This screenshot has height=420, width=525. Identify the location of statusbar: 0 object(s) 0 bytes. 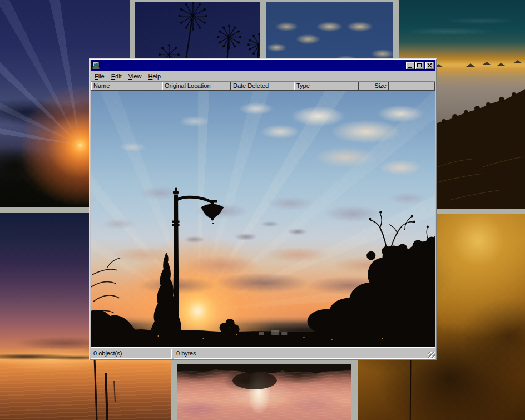
(263, 354).